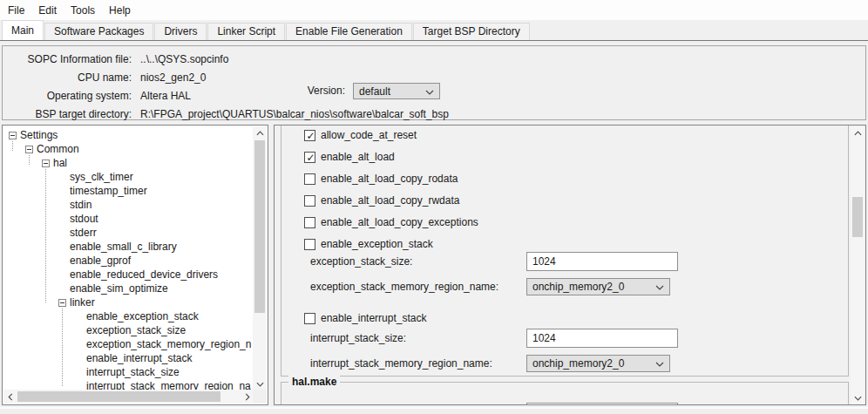  Describe the element at coordinates (23, 30) in the screenshot. I see `tab-main: Main` at that location.